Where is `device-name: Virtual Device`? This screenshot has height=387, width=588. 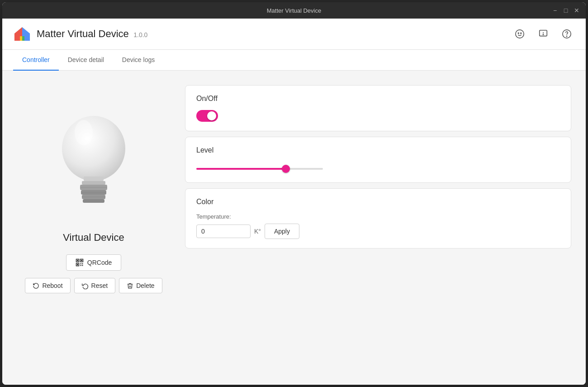 device-name: Virtual Device is located at coordinates (93, 238).